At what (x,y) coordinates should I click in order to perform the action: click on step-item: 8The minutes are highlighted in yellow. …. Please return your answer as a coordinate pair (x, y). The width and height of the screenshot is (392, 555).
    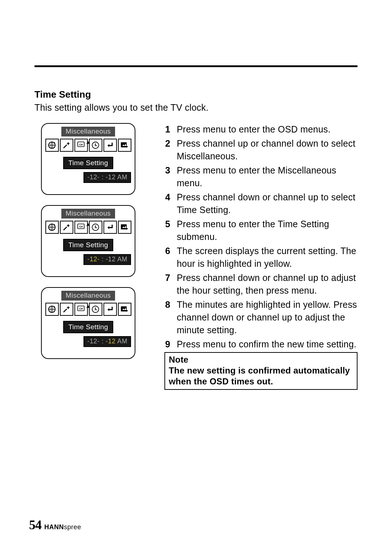
    Looking at the image, I should click on (261, 317).